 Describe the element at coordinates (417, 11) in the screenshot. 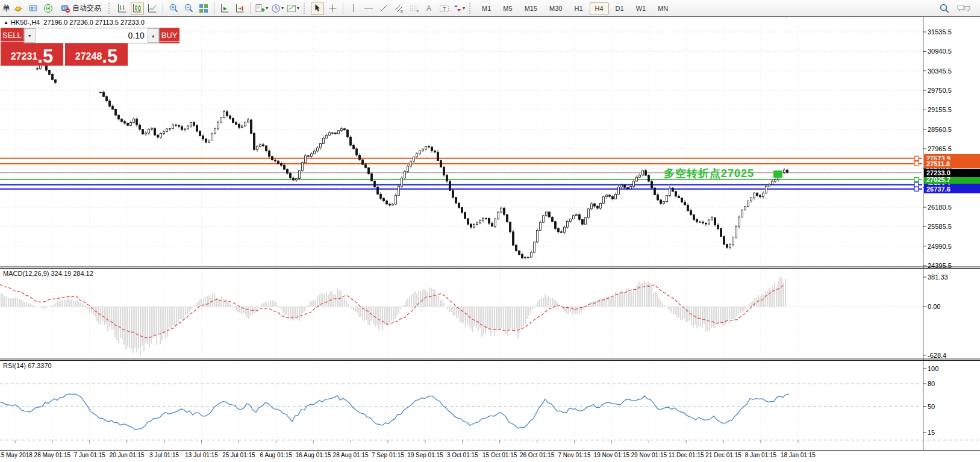

I see `svg-text: F` at that location.